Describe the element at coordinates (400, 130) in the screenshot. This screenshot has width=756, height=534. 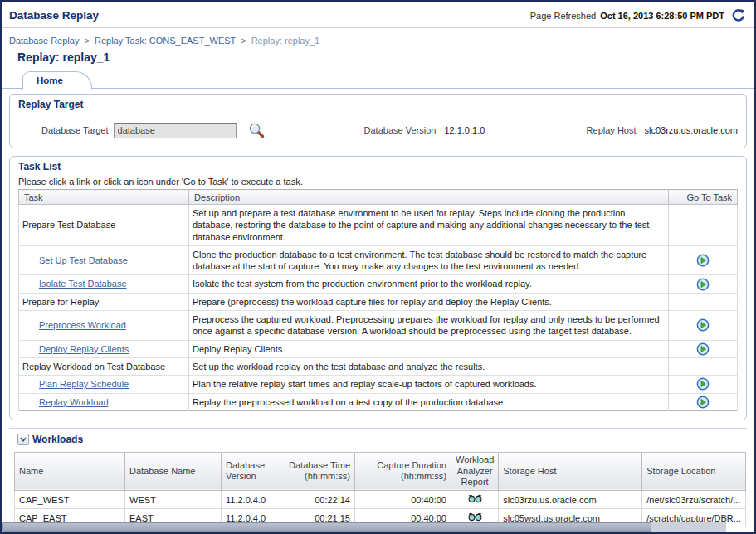
I see `database-version-label: Database Version` at that location.